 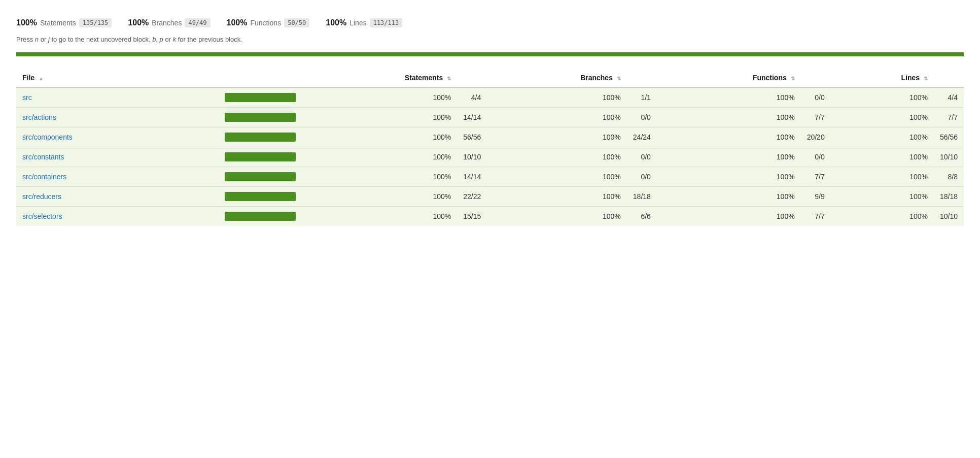 I want to click on stmt-frac-cell: 15/15, so click(x=472, y=216).